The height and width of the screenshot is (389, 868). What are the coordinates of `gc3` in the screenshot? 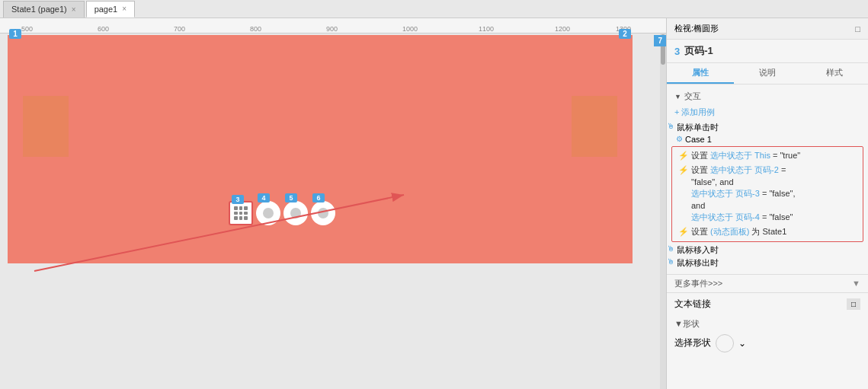 It's located at (245, 209).